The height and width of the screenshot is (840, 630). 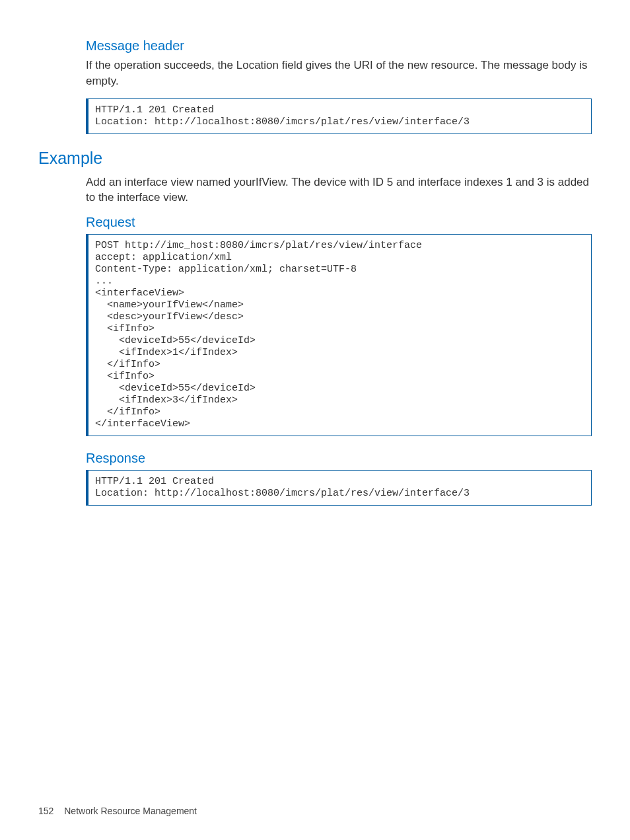 What do you see at coordinates (315, 159) in the screenshot?
I see `example-heading: Example` at bounding box center [315, 159].